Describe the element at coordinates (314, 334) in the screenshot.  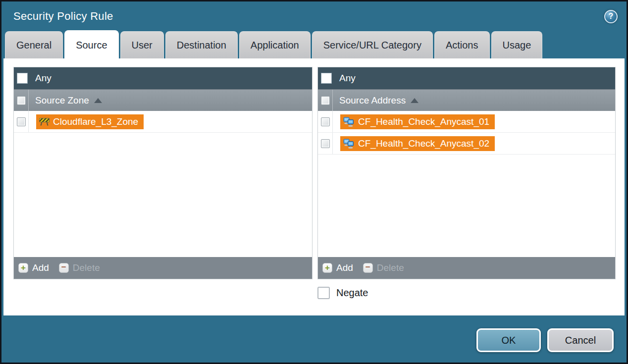
I see `dialog-footer: OK Cancel` at that location.